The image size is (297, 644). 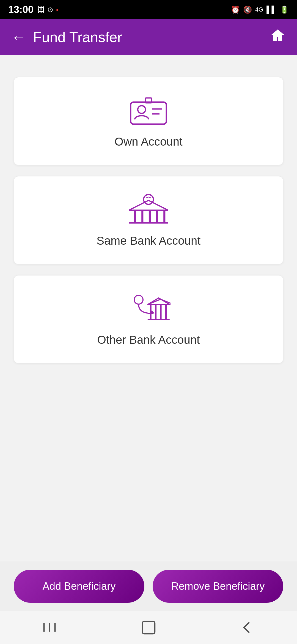 I want to click on home-button, so click(x=278, y=37).